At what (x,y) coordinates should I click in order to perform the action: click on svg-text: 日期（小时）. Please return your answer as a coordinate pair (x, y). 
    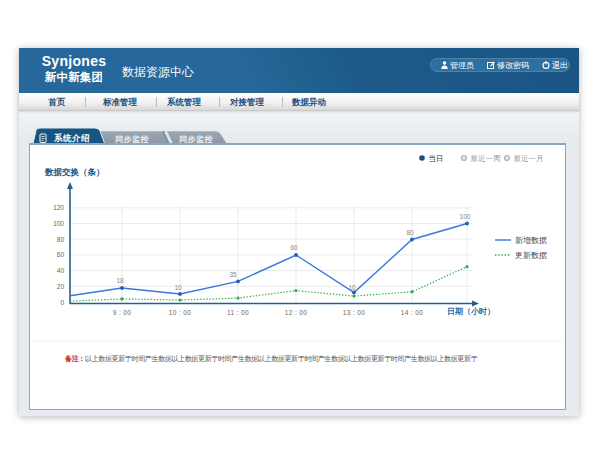
    Looking at the image, I should click on (471, 312).